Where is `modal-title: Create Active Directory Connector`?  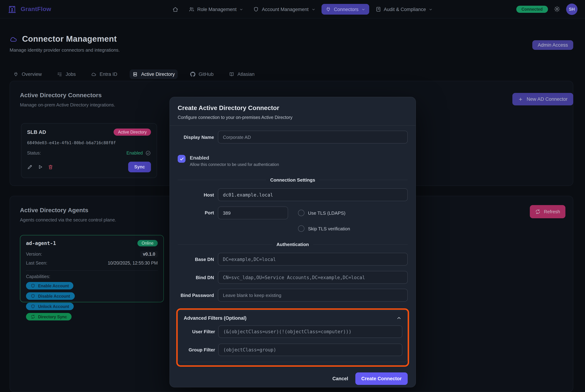
modal-title: Create Active Directory Connector is located at coordinates (293, 108).